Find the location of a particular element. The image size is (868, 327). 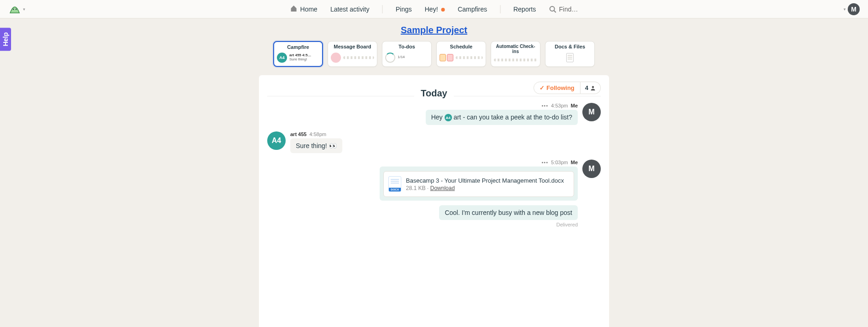

project-header: Sample Project is located at coordinates (434, 29).